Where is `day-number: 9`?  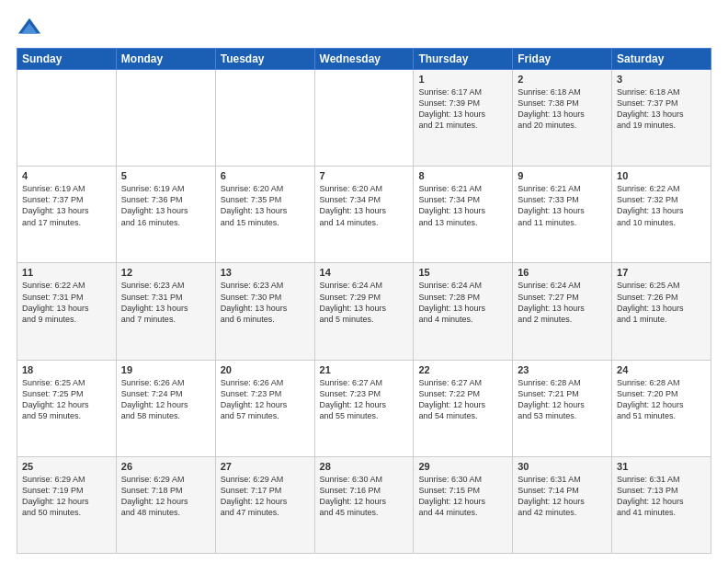
day-number: 9 is located at coordinates (563, 176).